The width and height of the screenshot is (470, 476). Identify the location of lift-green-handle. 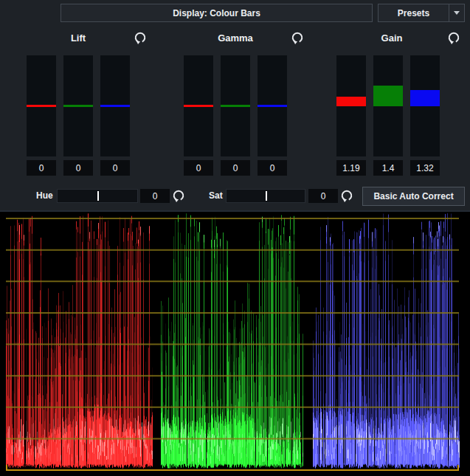
(78, 106).